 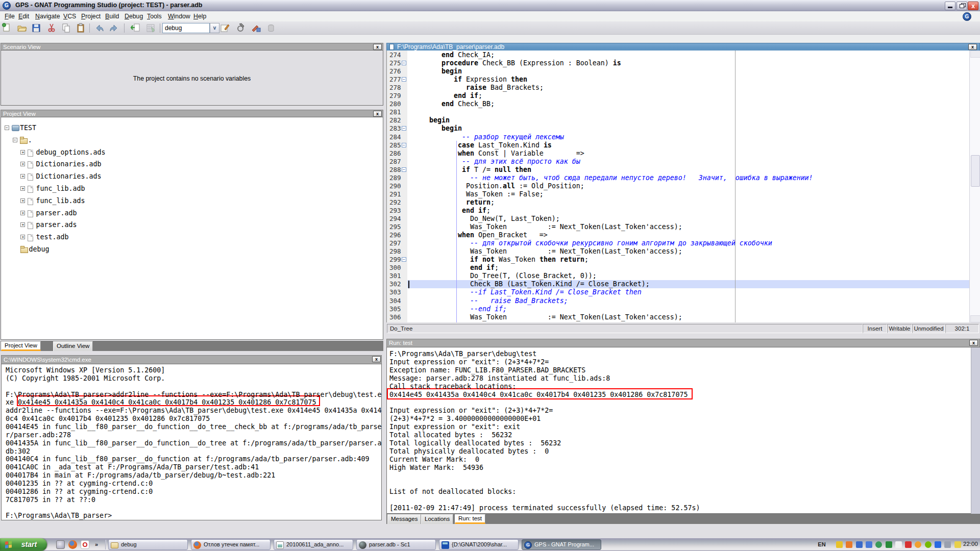 What do you see at coordinates (683, 47) in the screenshot?
I see `editor-tab: F:\Programs\Ada\TB_parser\parser.adb` at bounding box center [683, 47].